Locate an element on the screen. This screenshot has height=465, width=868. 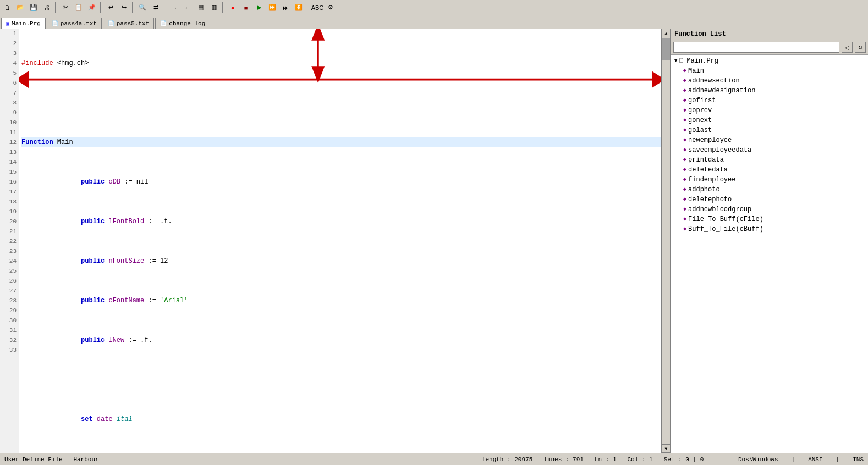
redo-button: ↪ is located at coordinates (124, 8).